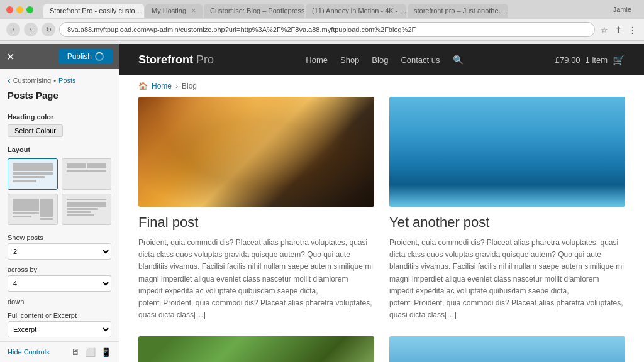 The height and width of the screenshot is (362, 644). I want to click on nav-shop: Shop, so click(350, 60).